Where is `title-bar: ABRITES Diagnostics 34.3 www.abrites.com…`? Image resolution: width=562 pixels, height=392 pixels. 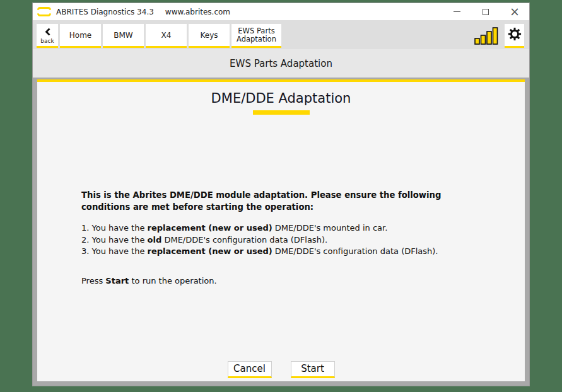 title-bar: ABRITES Diagnostics 34.3 www.abrites.com… is located at coordinates (281, 11).